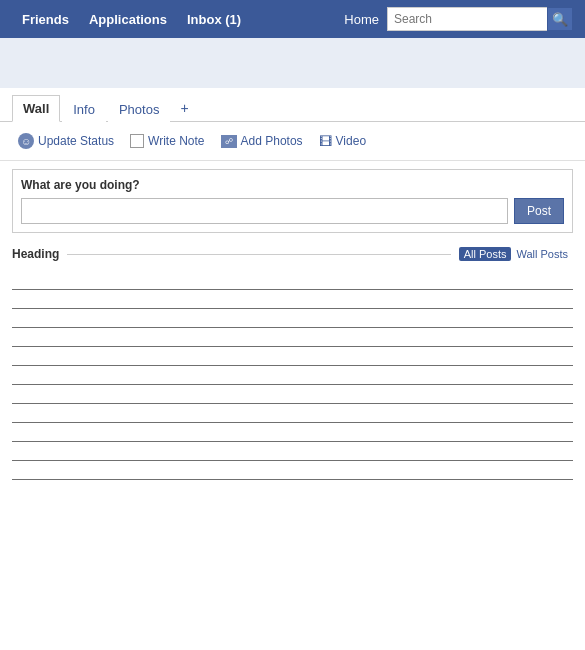 The height and width of the screenshot is (650, 585). Describe the element at coordinates (486, 254) in the screenshot. I see `filter-all-posts: All Posts` at that location.